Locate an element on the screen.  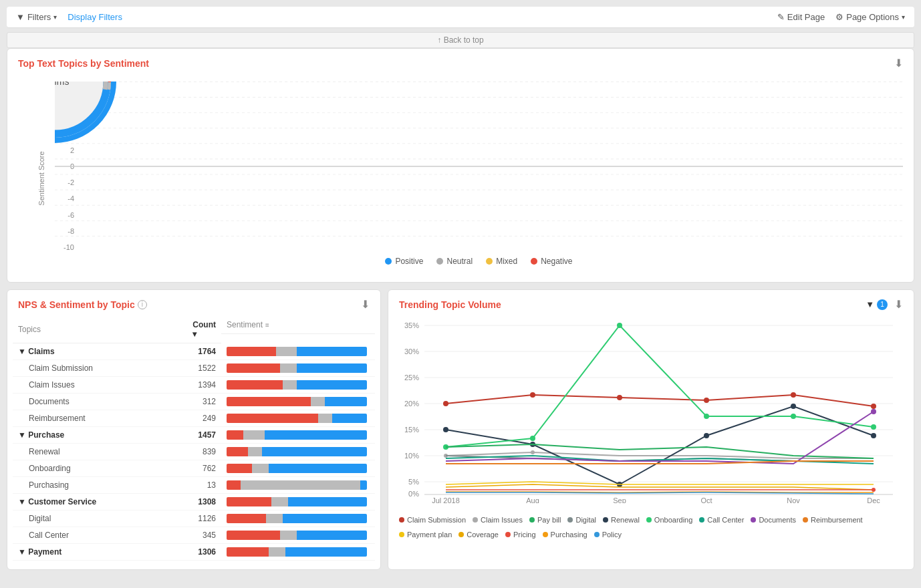
svg-text: 35% is located at coordinates (412, 325).